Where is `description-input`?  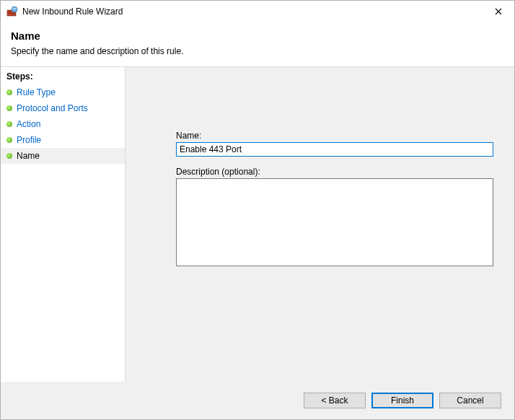 description-input is located at coordinates (335, 222).